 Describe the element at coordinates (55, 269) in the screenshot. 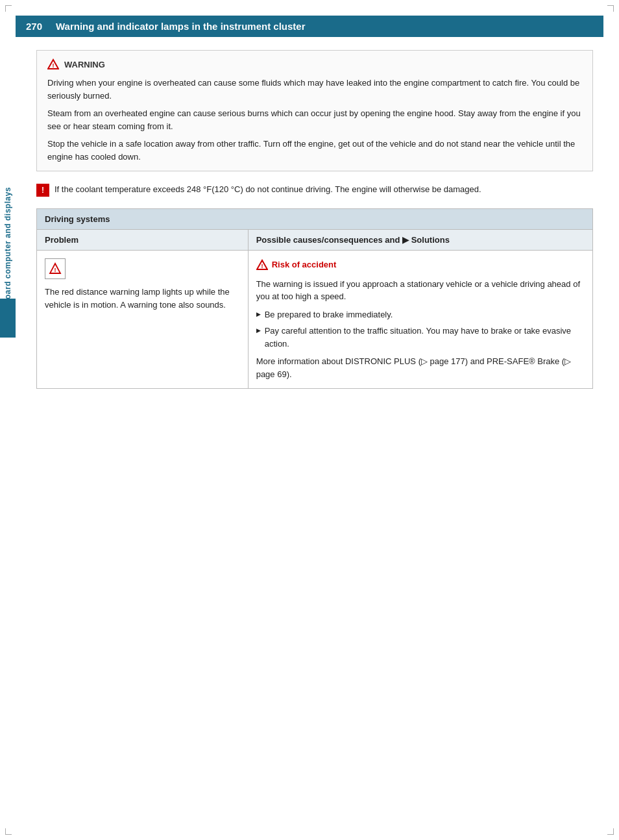

I see `distance-warning-icon: !` at that location.